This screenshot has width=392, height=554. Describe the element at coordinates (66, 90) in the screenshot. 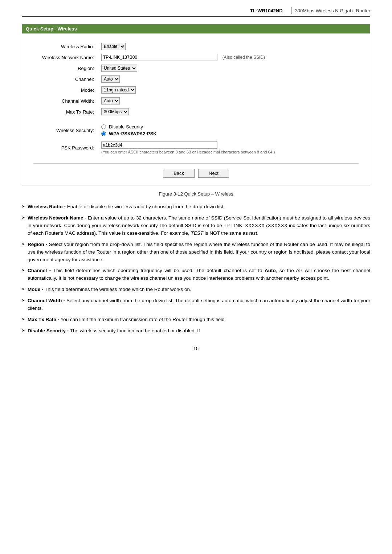

I see `mode-label: Mode:` at that location.